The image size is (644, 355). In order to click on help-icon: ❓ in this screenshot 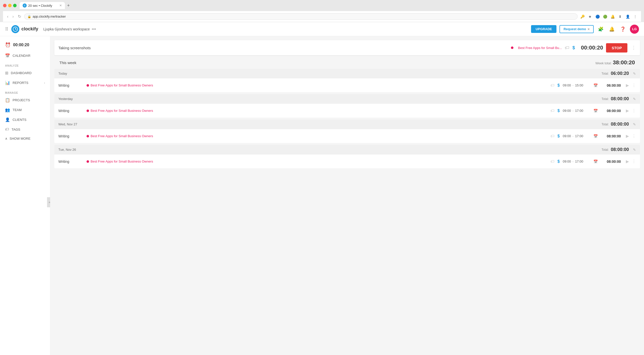, I will do `click(623, 29)`.